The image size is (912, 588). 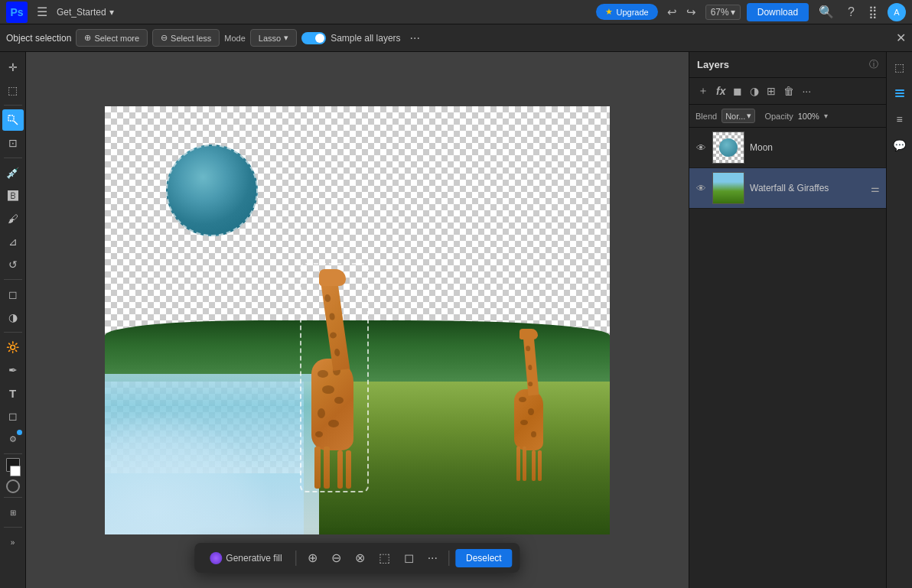 I want to click on spot-heal-tool: 🅱, so click(x=13, y=196).